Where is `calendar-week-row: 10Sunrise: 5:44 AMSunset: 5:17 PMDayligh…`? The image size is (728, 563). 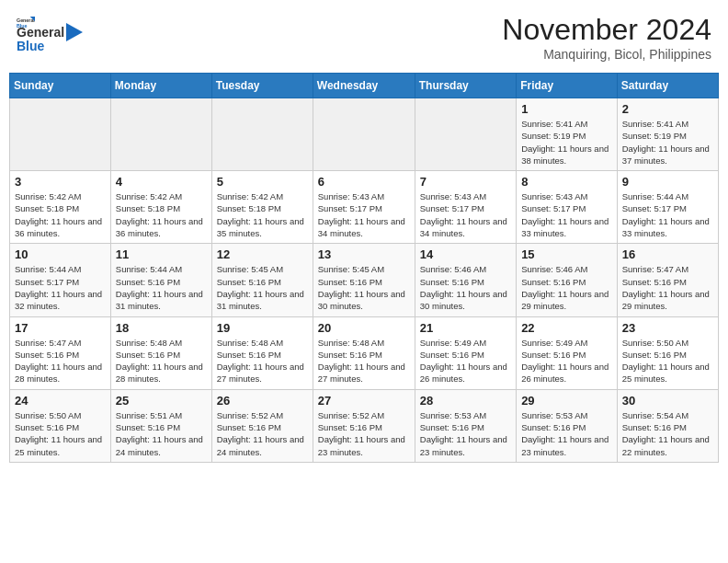 calendar-week-row: 10Sunrise: 5:44 AMSunset: 5:17 PMDayligh… is located at coordinates (364, 280).